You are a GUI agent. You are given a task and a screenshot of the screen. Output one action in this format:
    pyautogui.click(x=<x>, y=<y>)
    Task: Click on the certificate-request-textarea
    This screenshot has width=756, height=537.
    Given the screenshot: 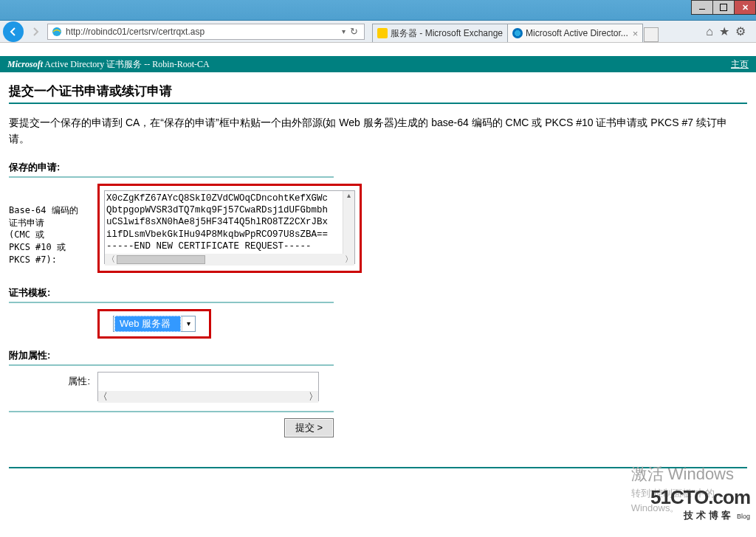 What is the action you would take?
    pyautogui.click(x=230, y=227)
    